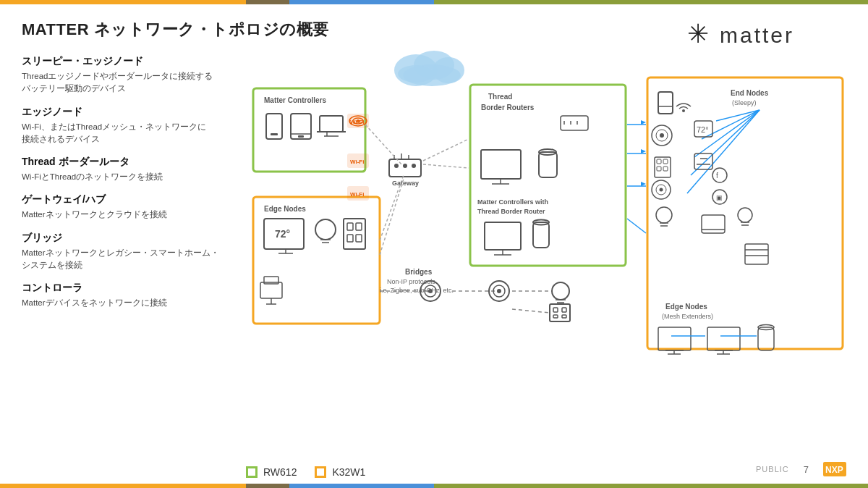  I want to click on term-desc-sleepy-edge: Threadエッジノードやボーダールータに接続するバッテリー駆動のデバイス, so click(134, 83).